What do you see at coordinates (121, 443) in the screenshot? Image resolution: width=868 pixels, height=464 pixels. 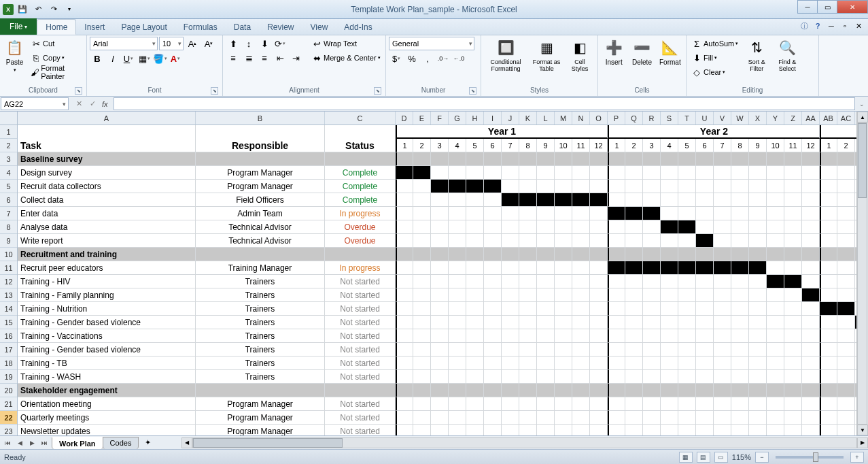 I see `sheet-tab-codes: Codes` at bounding box center [121, 443].